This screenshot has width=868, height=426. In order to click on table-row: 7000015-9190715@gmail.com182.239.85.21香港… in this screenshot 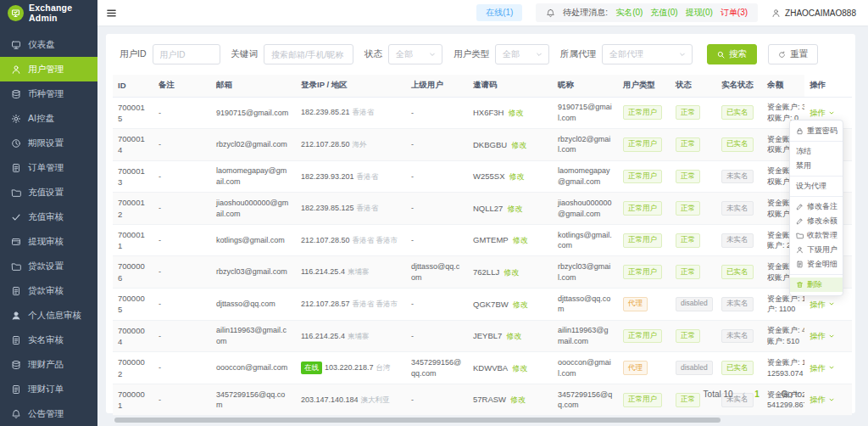, I will do `click(482, 113)`.